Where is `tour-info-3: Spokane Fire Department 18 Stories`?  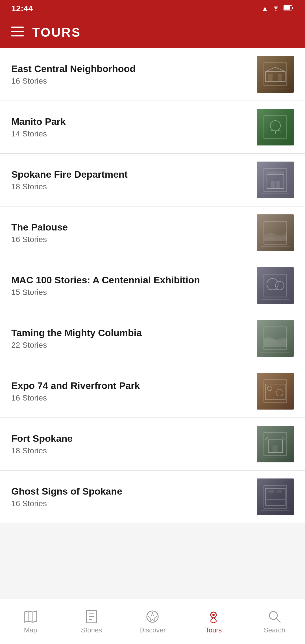
tour-info-3: Spokane Fire Department 18 Stories is located at coordinates (131, 180).